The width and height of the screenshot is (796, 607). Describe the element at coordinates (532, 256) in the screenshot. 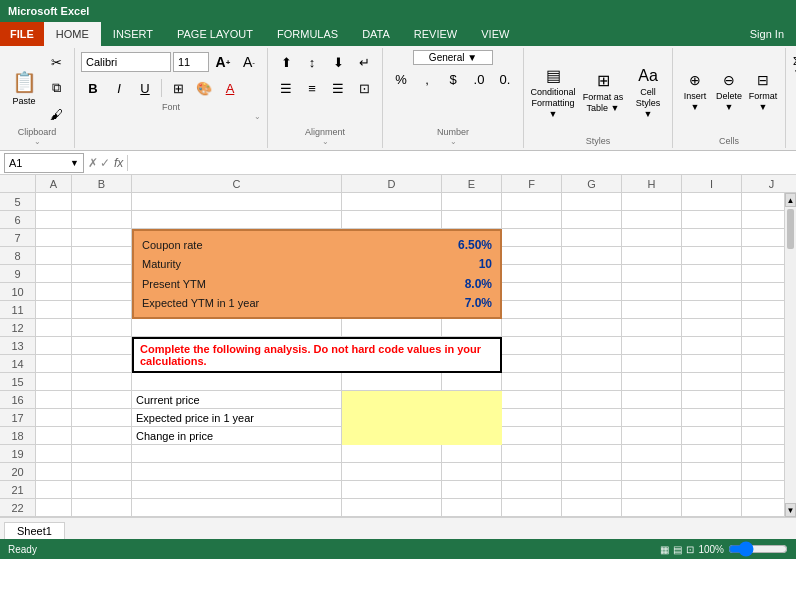

I see `cell-f8` at that location.